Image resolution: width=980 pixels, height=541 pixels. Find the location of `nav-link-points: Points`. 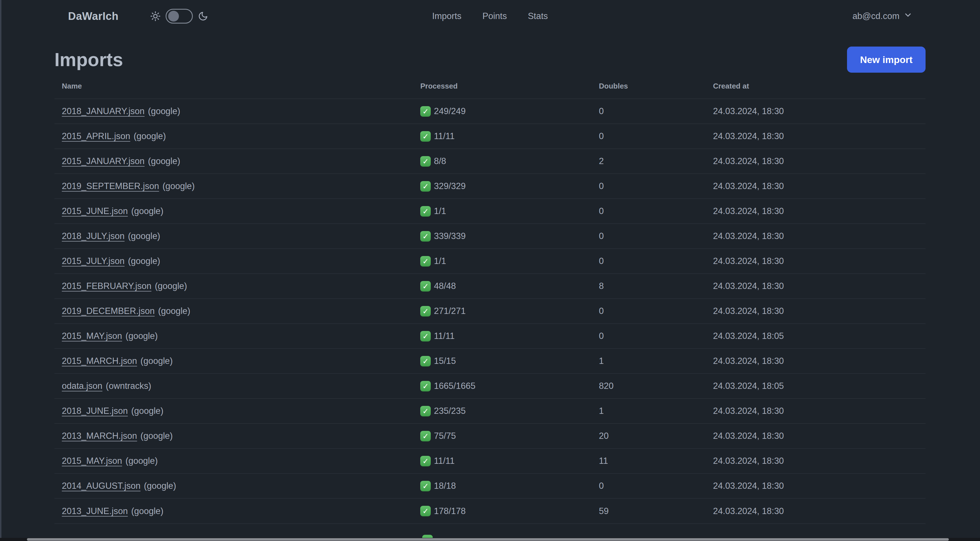

nav-link-points: Points is located at coordinates (495, 16).